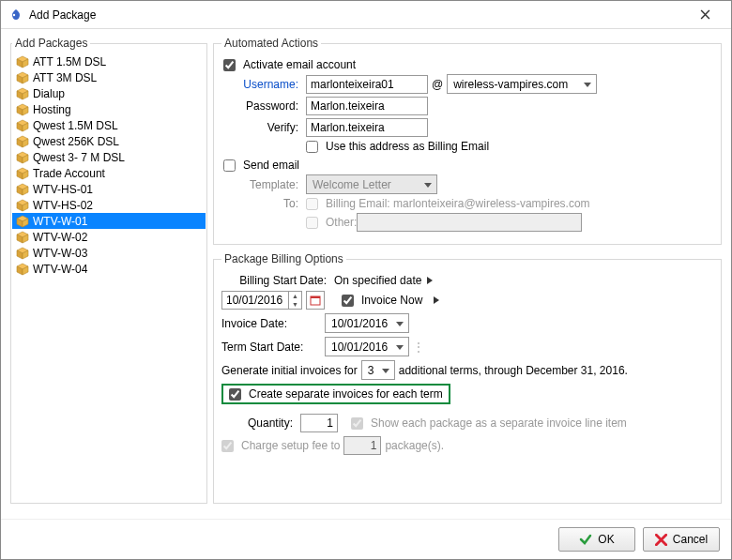 This screenshot has width=732, height=560. Describe the element at coordinates (109, 173) in the screenshot. I see `package-item: Trade Account` at that location.